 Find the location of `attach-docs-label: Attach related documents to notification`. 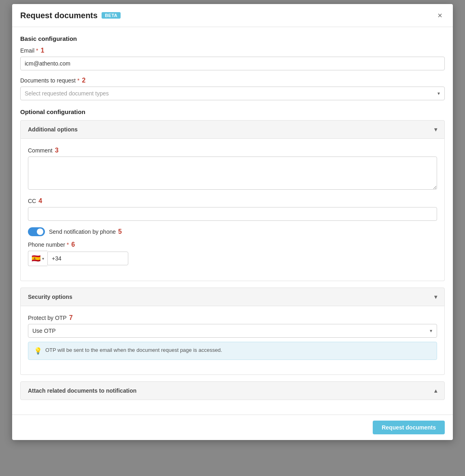

attach-docs-label: Attach related documents to notification is located at coordinates (82, 391).